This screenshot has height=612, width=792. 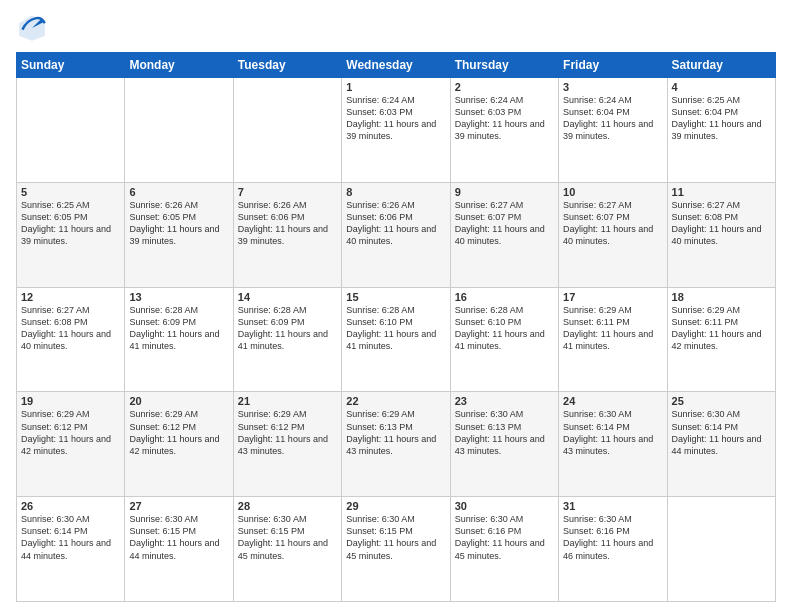 I want to click on calendar-day-header: Wednesday, so click(x=396, y=66).